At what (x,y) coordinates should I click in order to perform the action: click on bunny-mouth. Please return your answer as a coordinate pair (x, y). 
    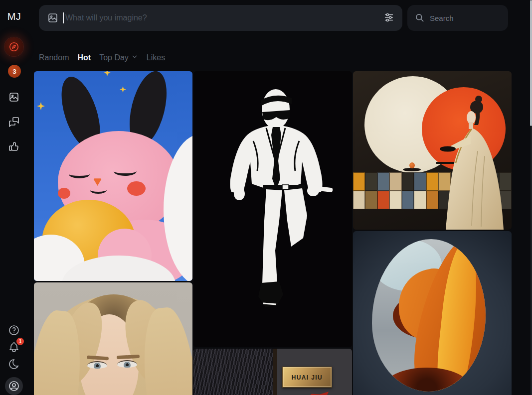
    Looking at the image, I should click on (98, 190).